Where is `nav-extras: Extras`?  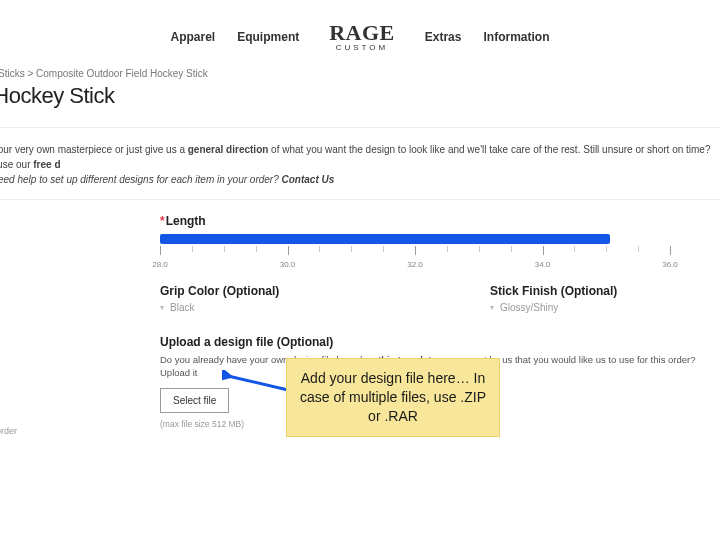 nav-extras: Extras is located at coordinates (444, 37).